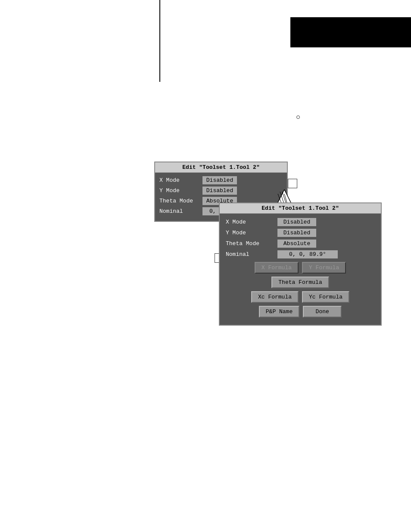 This screenshot has height=532, width=411. What do you see at coordinates (300, 233) in the screenshot?
I see `front-field-row-2: Y Mode Disabled` at bounding box center [300, 233].